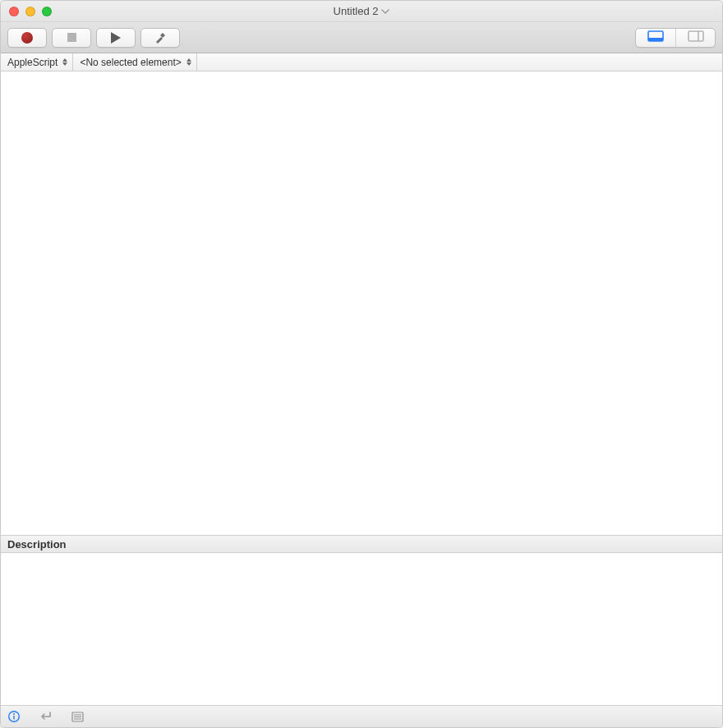 Image resolution: width=723 pixels, height=728 pixels. Describe the element at coordinates (362, 38) in the screenshot. I see `toolbar` at that location.